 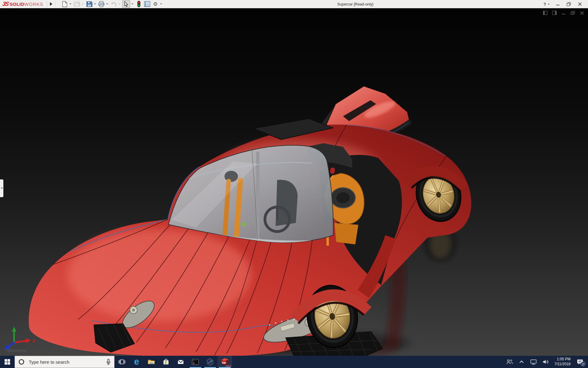 I want to click on help-button: ?, so click(x=545, y=4).